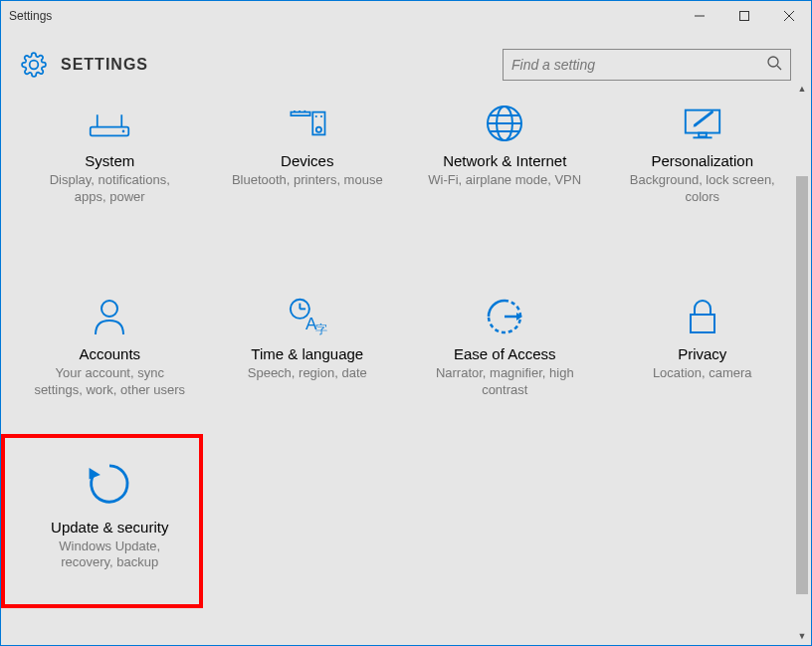 The width and height of the screenshot is (812, 646). What do you see at coordinates (647, 65) in the screenshot?
I see `search-box` at bounding box center [647, 65].